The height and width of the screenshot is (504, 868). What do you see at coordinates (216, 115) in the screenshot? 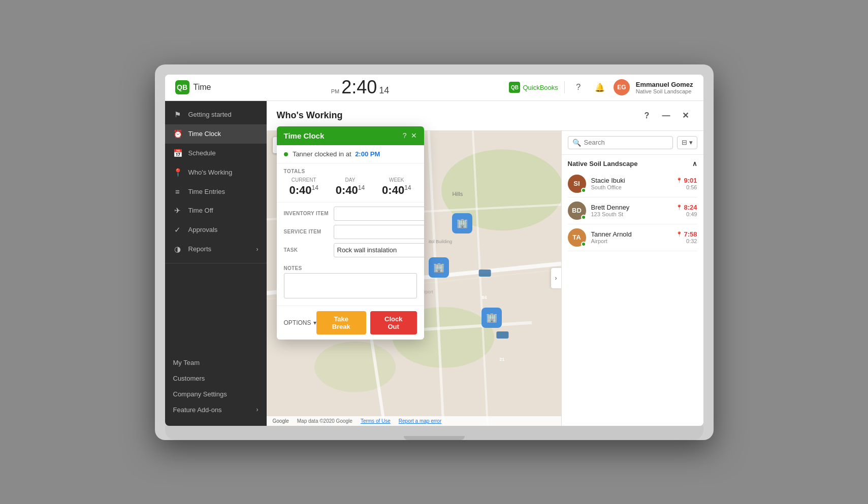
I see `sidebar-item-getting-started: ⚑ Getting started` at bounding box center [216, 115].